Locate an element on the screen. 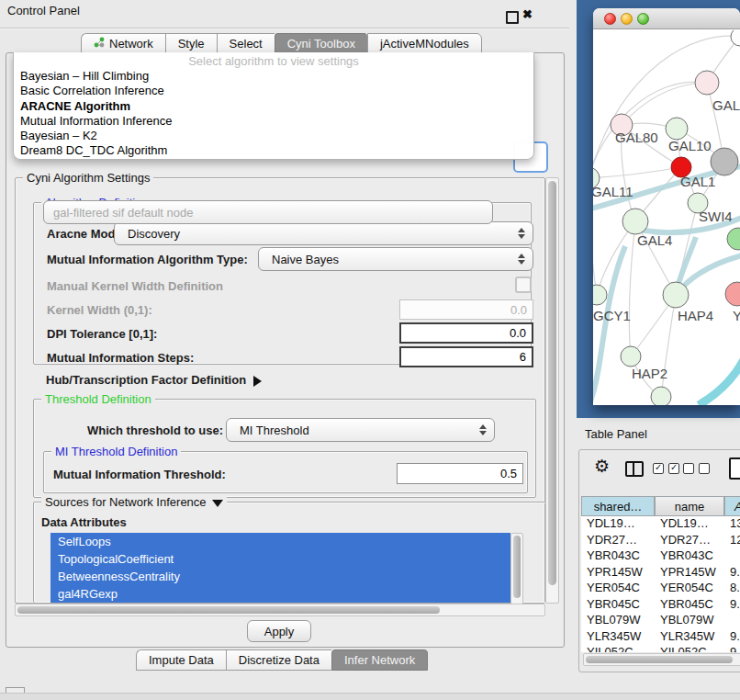 The height and width of the screenshot is (700, 740). table-body: YDL19…YDL19…13 YDR27…YDR27…12 YBR043CYBR… is located at coordinates (661, 584).